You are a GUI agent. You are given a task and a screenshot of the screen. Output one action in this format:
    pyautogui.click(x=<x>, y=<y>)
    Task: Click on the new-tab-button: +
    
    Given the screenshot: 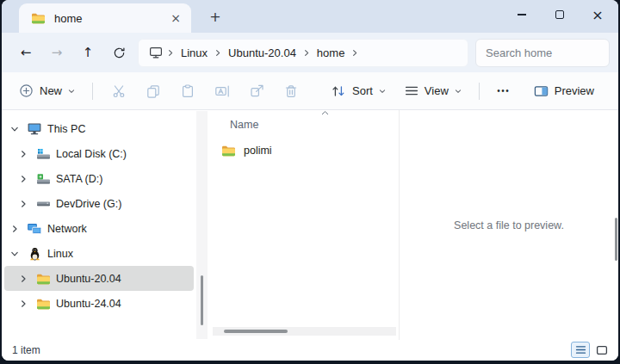 What is the action you would take?
    pyautogui.click(x=215, y=16)
    